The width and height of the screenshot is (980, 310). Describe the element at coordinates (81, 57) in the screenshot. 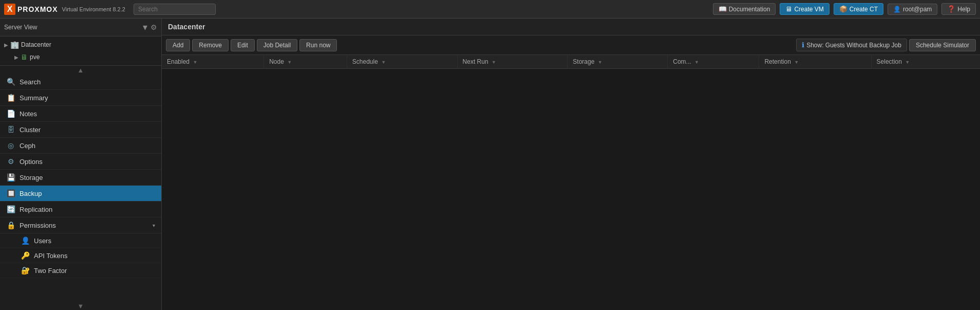

I see `tree-item-pve: ▶ 🖥 pve` at that location.